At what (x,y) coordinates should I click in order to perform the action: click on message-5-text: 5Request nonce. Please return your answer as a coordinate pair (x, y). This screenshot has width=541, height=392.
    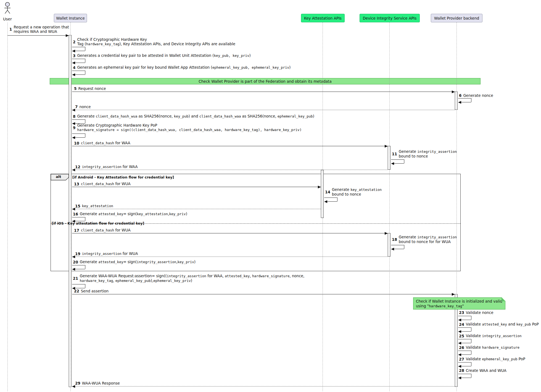
    Looking at the image, I should click on (90, 89).